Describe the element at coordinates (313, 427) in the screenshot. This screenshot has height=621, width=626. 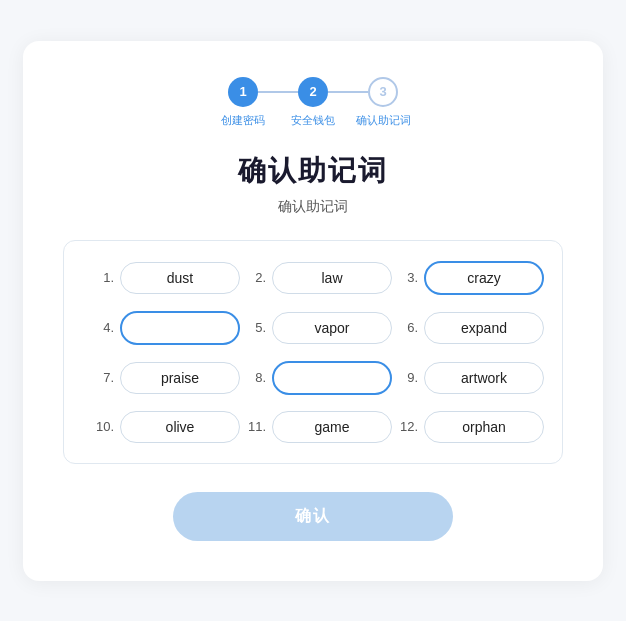
I see `word-row-4: 10. 11. 12.` at that location.